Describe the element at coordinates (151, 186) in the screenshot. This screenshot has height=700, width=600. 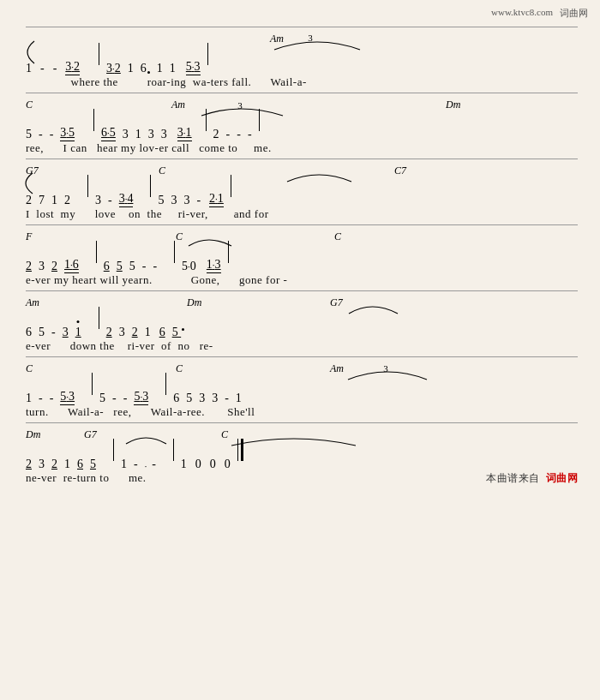
I see `barline-3b` at that location.